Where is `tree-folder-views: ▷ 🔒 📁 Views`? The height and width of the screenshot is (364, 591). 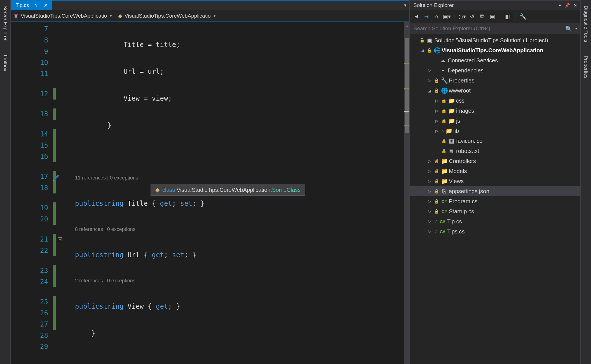 tree-folder-views: ▷ 🔒 📁 Views is located at coordinates (495, 181).